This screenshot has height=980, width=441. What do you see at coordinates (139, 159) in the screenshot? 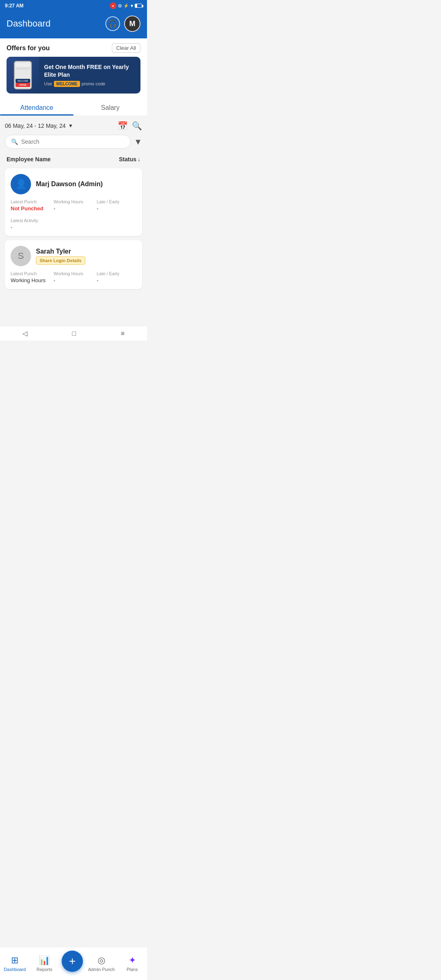
I see `sort-icon: ↓` at bounding box center [139, 159].